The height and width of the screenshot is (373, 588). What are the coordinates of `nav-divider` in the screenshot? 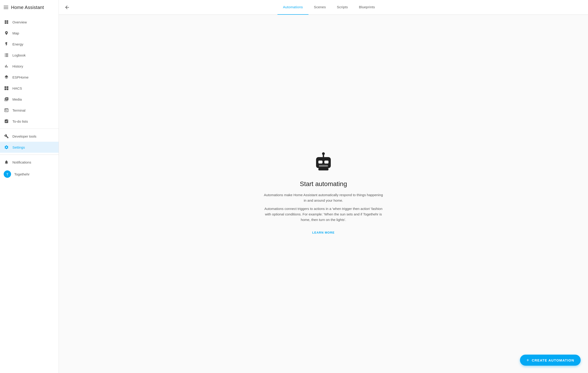 It's located at (29, 129).